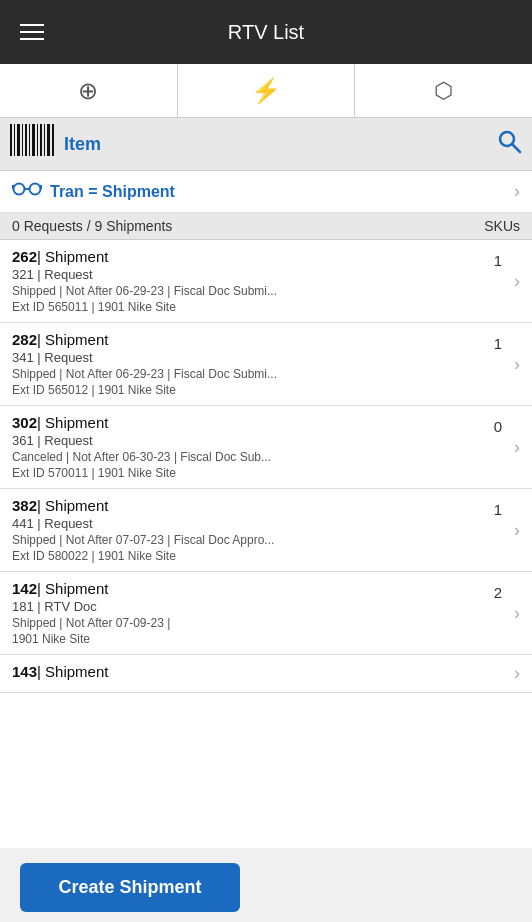  Describe the element at coordinates (266, 887) in the screenshot. I see `bottom-bar: Create Shipment` at that location.